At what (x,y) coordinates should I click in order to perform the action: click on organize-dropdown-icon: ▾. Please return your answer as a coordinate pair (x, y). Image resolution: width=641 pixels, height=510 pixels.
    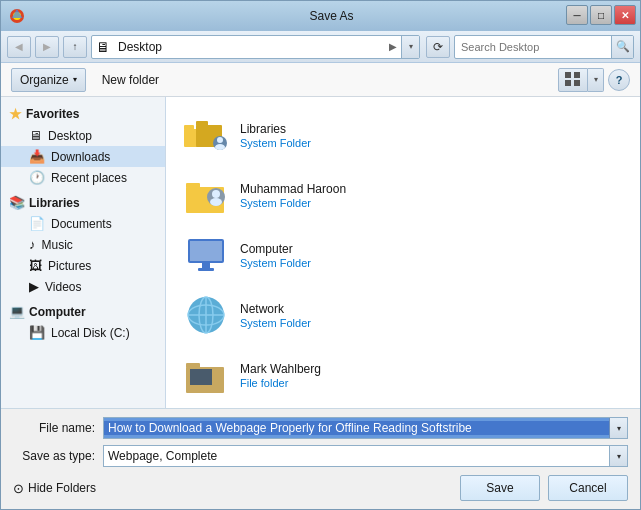
    Looking at the image, I should click on (75, 80).